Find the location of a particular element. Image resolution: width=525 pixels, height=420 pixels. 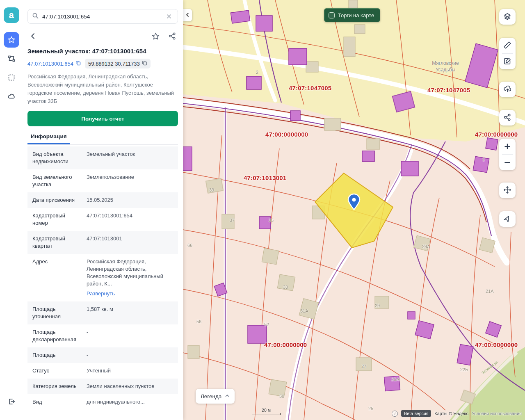

table-row: Площадь декларированная- is located at coordinates (103, 336).